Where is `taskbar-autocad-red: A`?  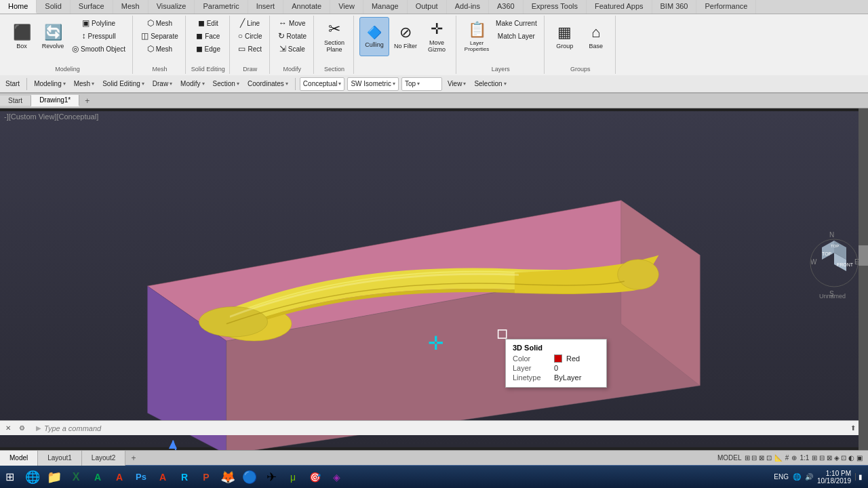 taskbar-autocad-red: A is located at coordinates (119, 477).